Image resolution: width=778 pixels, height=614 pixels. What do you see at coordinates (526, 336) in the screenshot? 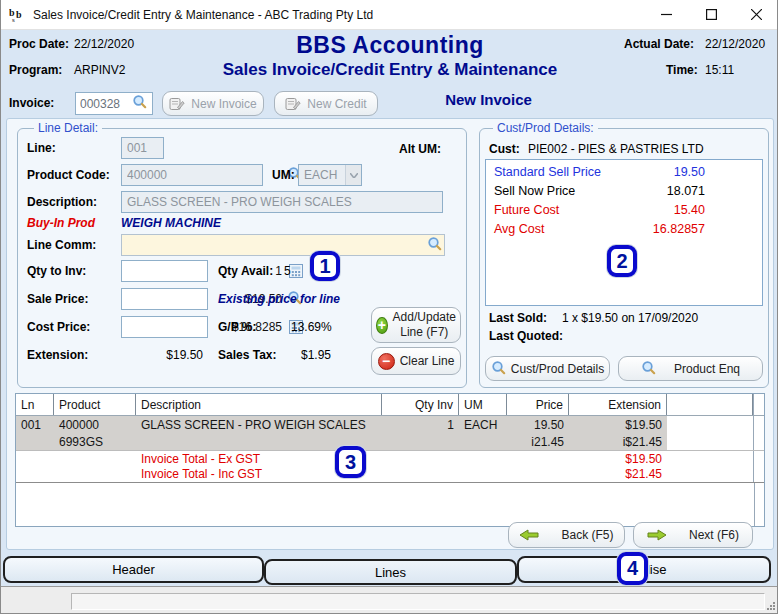
I see `last-quoted-label: Last Quoted:` at bounding box center [526, 336].